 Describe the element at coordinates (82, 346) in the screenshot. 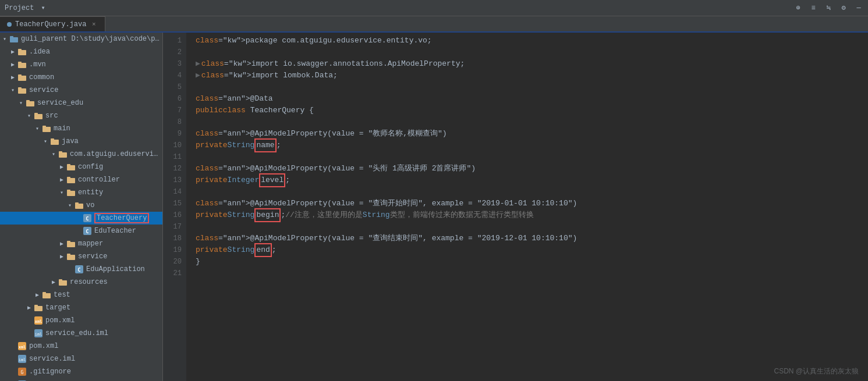

I see `sidebar-item-pom_root: xmlpom.xml` at that location.